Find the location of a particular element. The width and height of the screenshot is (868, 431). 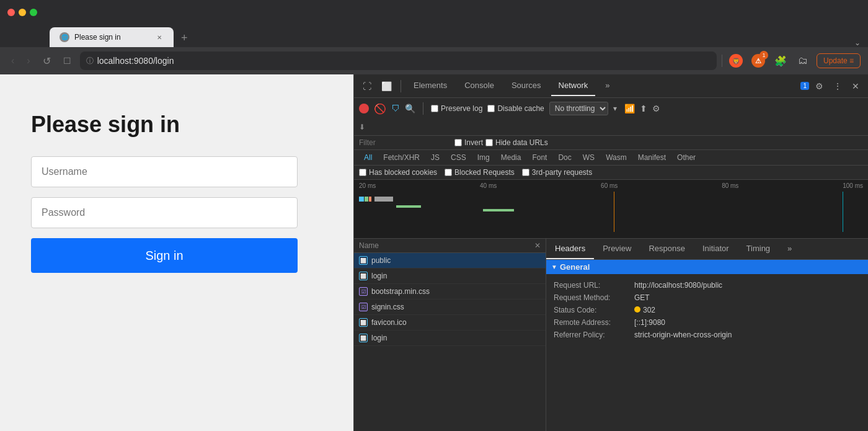

minimize-window-btn is located at coordinates (22, 12).